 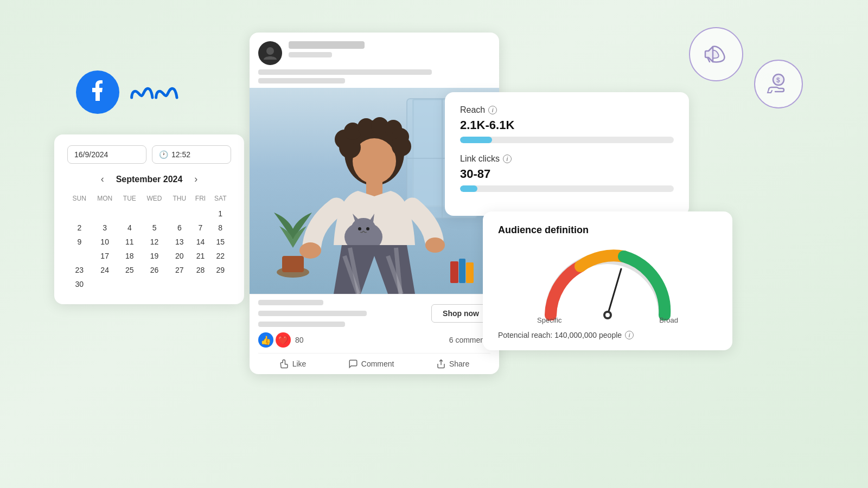 What do you see at coordinates (107, 155) in the screenshot?
I see `date-input: 16/9/2024` at bounding box center [107, 155].